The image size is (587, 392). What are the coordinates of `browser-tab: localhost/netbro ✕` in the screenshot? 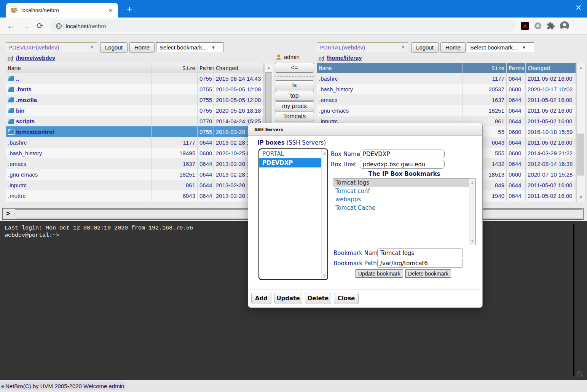 It's located at (62, 10).